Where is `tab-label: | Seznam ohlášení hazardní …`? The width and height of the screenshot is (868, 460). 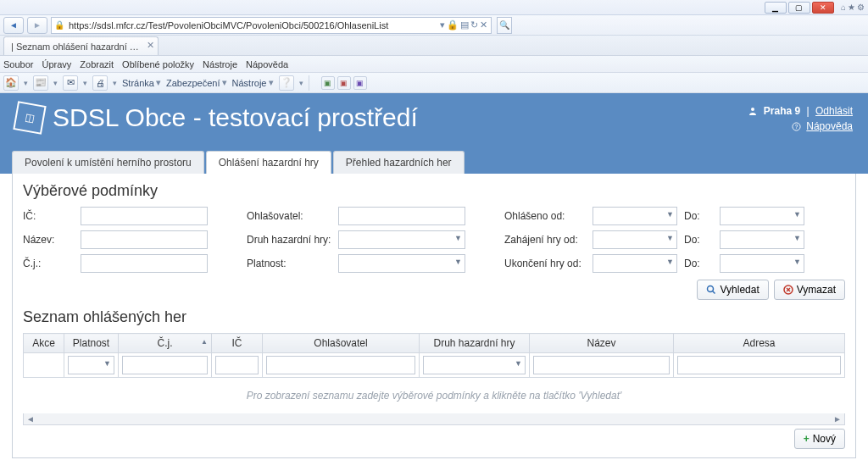
tab-label: | Seznam ohlášení hazardní … is located at coordinates (75, 47).